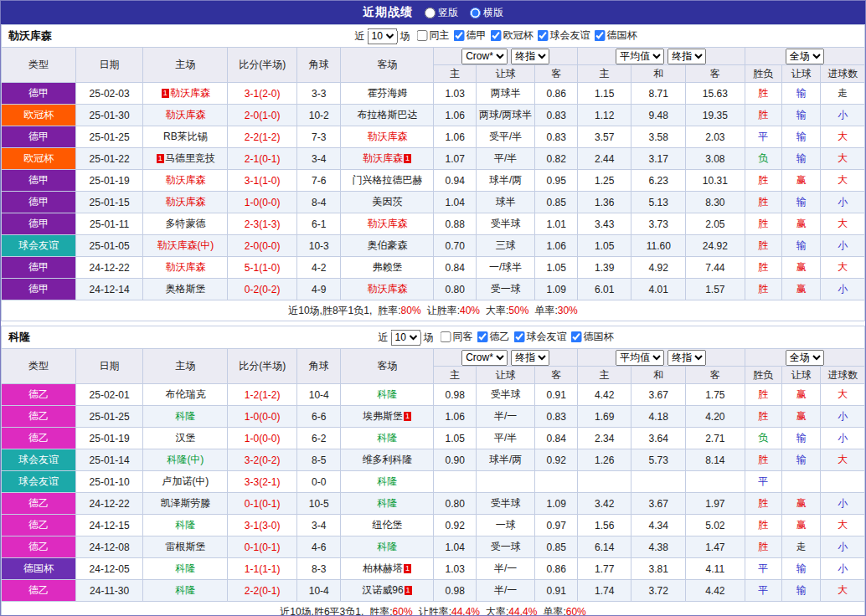 The width and height of the screenshot is (866, 616). I want to click on score-cell: 3-1(3-0), so click(263, 526).